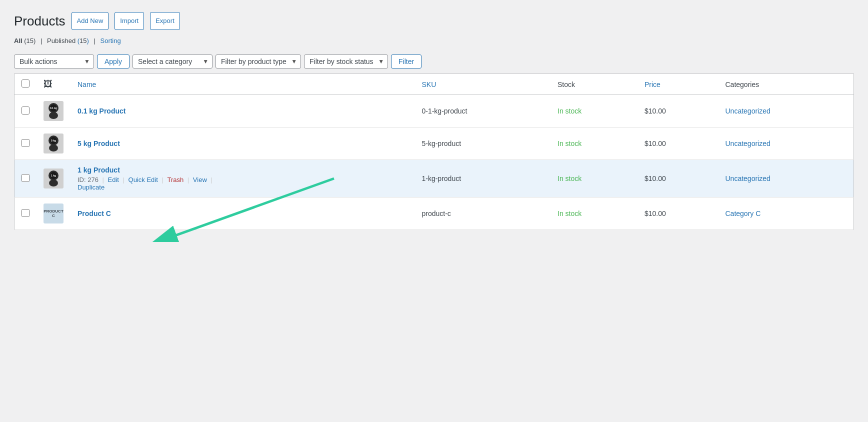  Describe the element at coordinates (54, 111) in the screenshot. I see `product-thumbnail: 0.1 kg` at that location.